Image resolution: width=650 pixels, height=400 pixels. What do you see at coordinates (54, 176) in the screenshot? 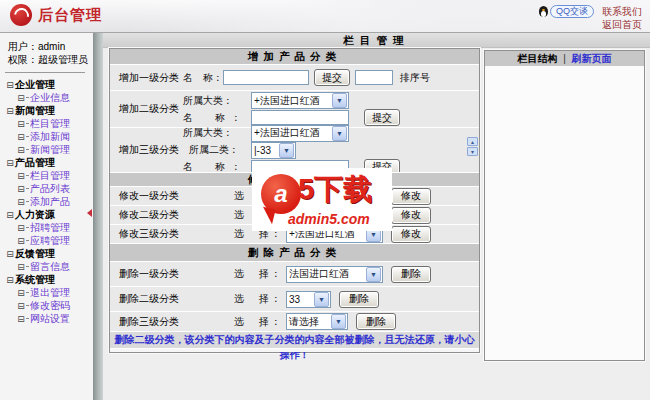
I see `sidebar-item-product-columns: ⊟ 栏目管理` at bounding box center [54, 176].